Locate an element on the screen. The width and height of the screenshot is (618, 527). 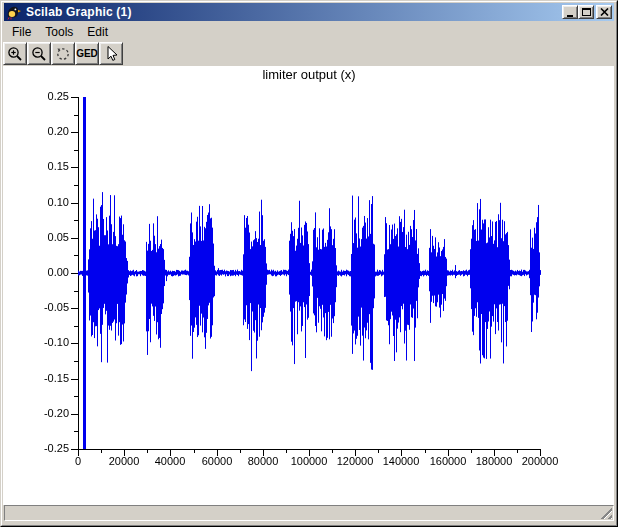
menu-file: File is located at coordinates (21, 32).